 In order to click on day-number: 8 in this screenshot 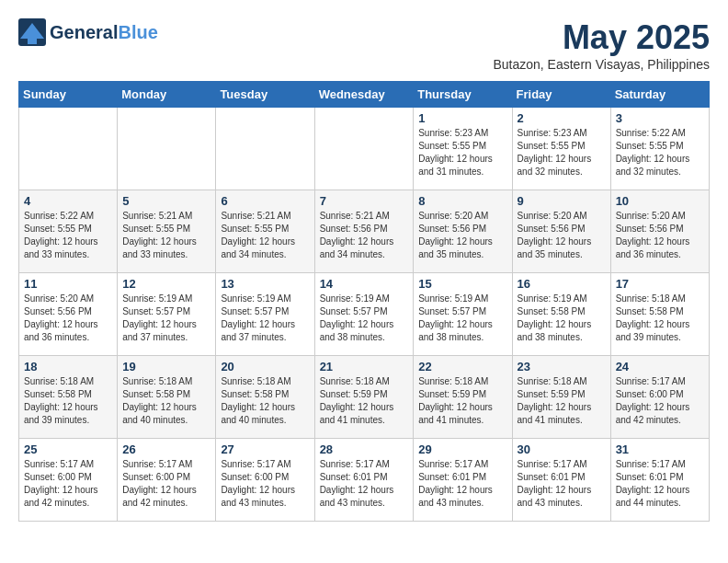, I will do `click(462, 201)`.